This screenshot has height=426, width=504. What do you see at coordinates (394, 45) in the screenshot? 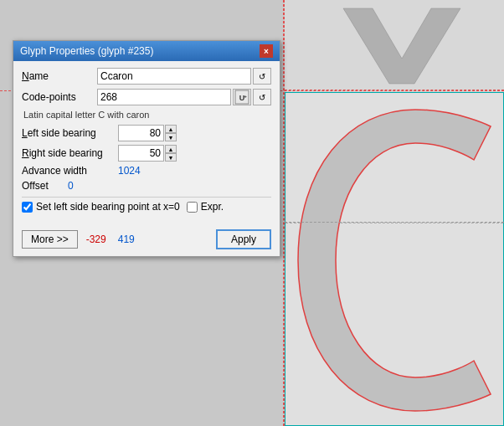
I see `top-glyph-panel` at bounding box center [394, 45].